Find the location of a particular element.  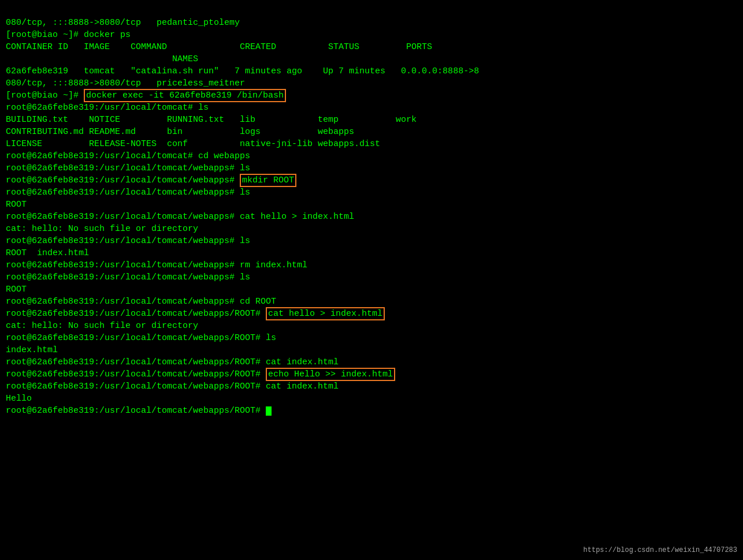

terminal-line: CONTRIBUTING.md README.md bin logs webap… is located at coordinates (372, 132).